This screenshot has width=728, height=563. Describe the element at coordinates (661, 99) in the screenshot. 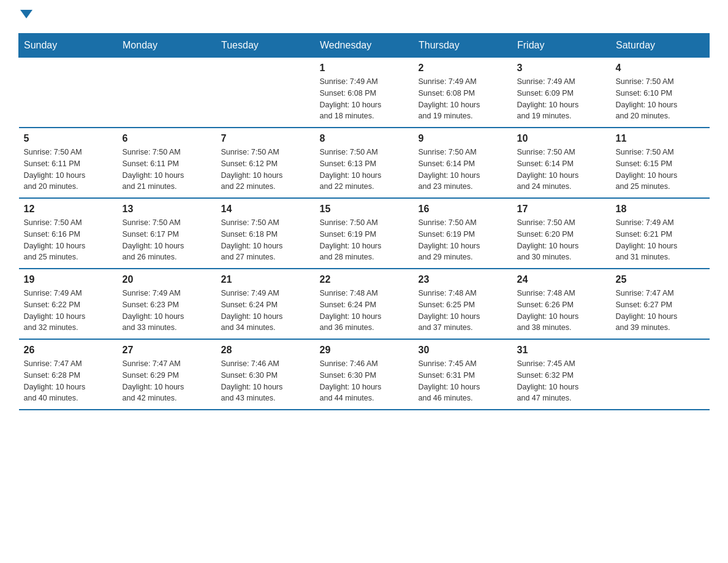

I see `day-info: Sunrise: 7:50 AM Sunset: 6:10 PM Dayligh…` at that location.